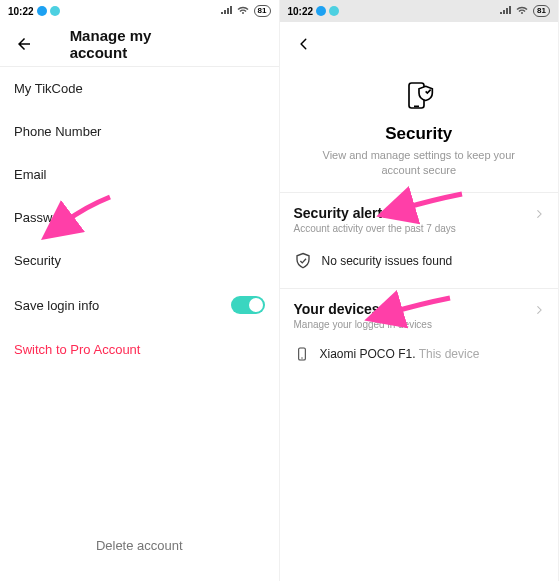 This screenshot has height=581, width=559. What do you see at coordinates (48, 88) in the screenshot?
I see `menu-item-label: My TikCode` at bounding box center [48, 88].